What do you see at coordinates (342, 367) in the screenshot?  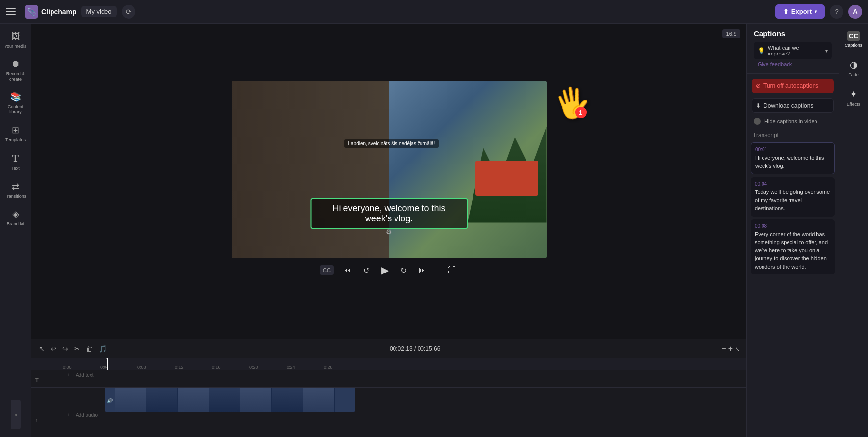 I see `ruler-mark-7: 0:28` at bounding box center [342, 367].